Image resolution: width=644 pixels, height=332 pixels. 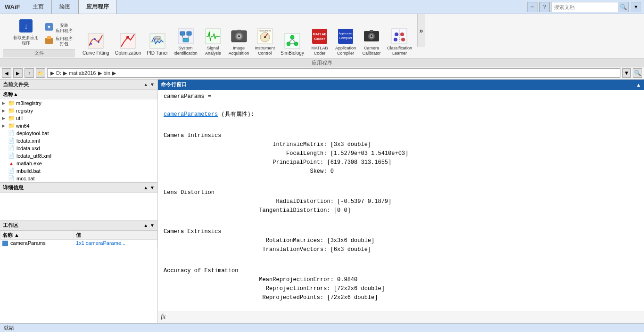 What do you see at coordinates (636, 7) in the screenshot?
I see `expand-icon: ▼` at bounding box center [636, 7].